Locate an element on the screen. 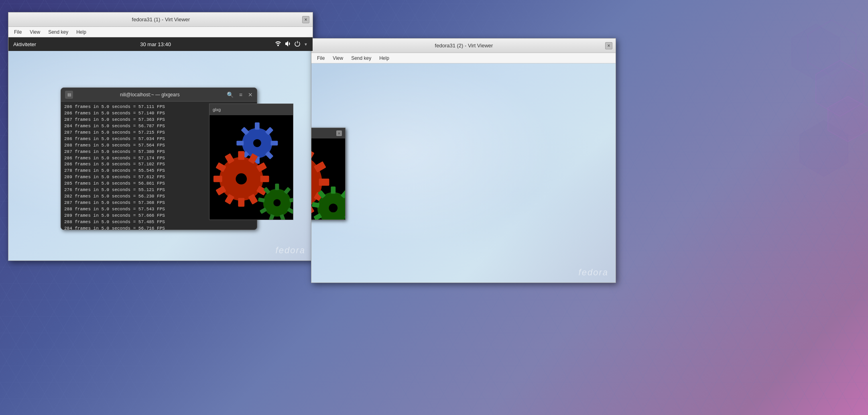 This screenshot has width=868, height=415. window1-menubar: File View Send key Help is located at coordinates (161, 32).